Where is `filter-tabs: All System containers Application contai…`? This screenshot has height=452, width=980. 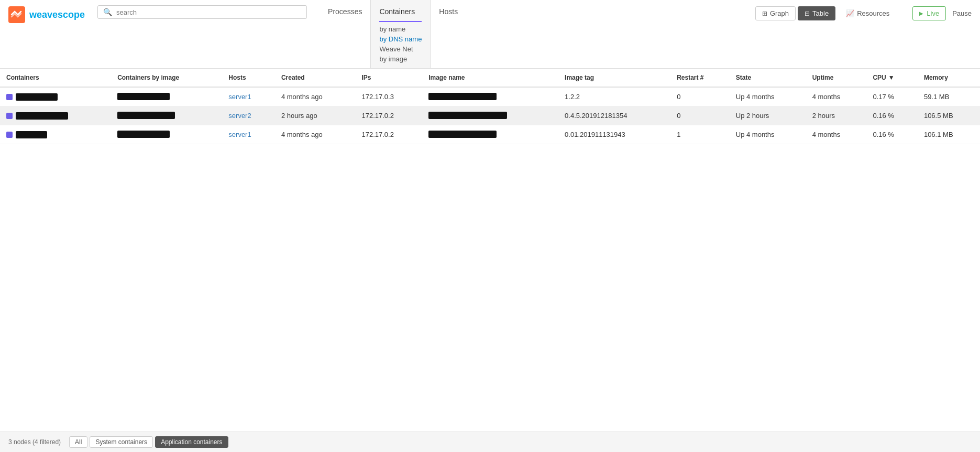
filter-tabs: All System containers Application contai… is located at coordinates (149, 442).